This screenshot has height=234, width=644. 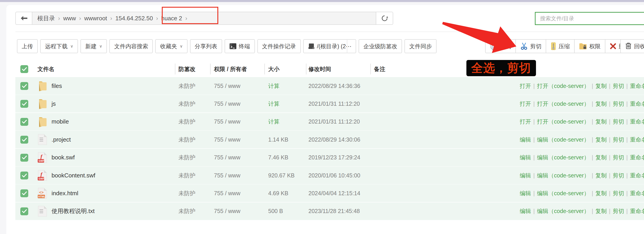 I want to click on file-name: 使用教程说明.txt, so click(x=73, y=211).